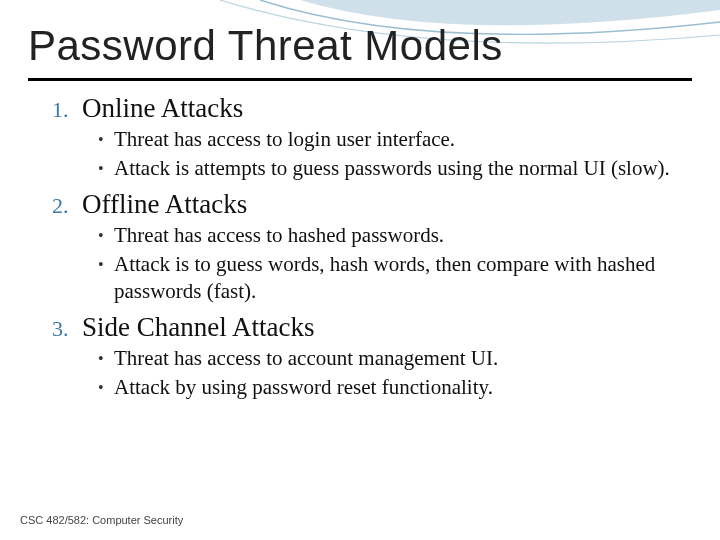  I want to click on bullet-item: • Threat has access to account managemen…, so click(395, 359).